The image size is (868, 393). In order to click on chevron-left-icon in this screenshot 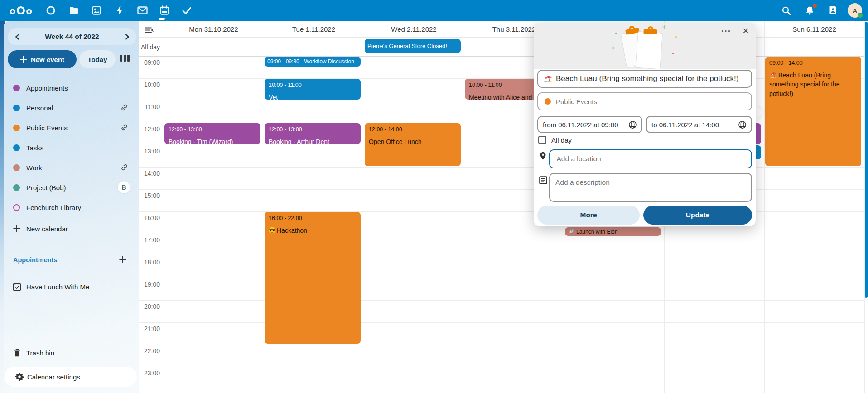, I will do `click(17, 37)`.